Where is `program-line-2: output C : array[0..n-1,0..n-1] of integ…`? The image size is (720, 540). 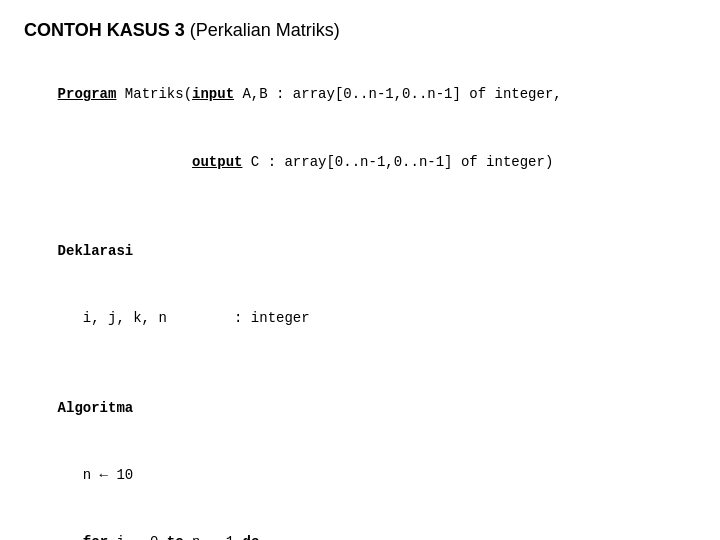 program-line-2: output C : array[0..n-1,0..n-1] of integ… is located at coordinates (360, 162).